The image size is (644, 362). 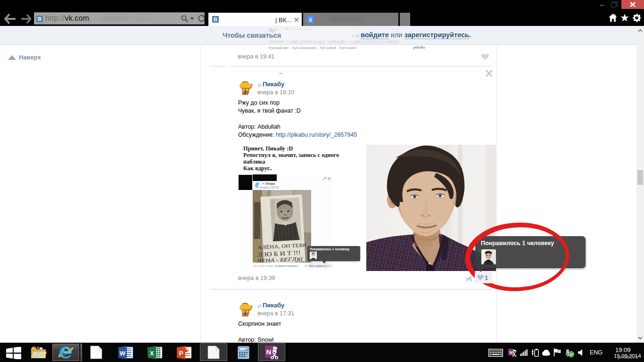 I want to click on svg-text: W, so click(x=123, y=354).